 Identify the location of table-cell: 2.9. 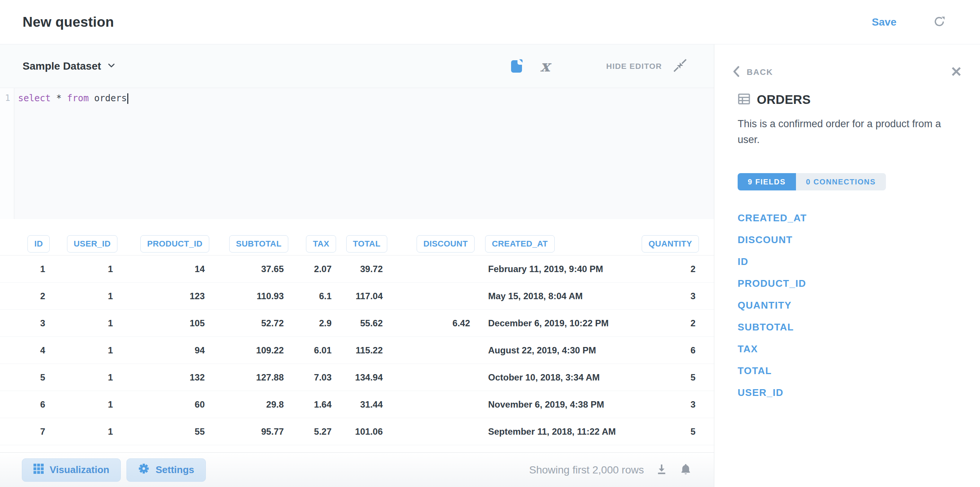
(315, 323).